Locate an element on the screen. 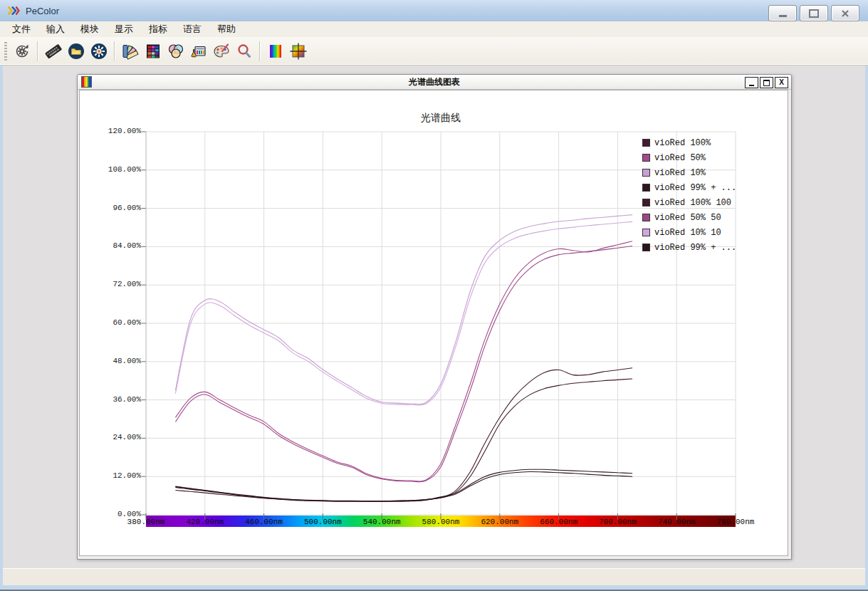  sun-icon is located at coordinates (99, 51).